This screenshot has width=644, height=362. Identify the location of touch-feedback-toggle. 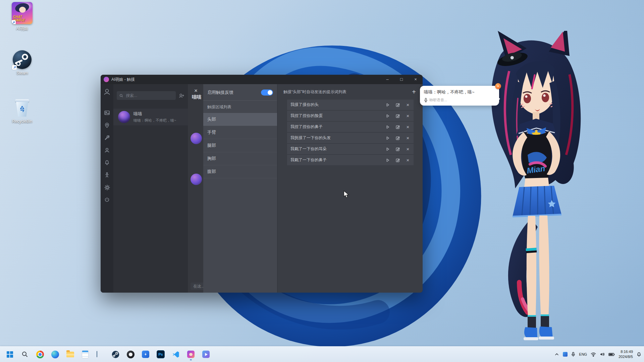
(267, 93).